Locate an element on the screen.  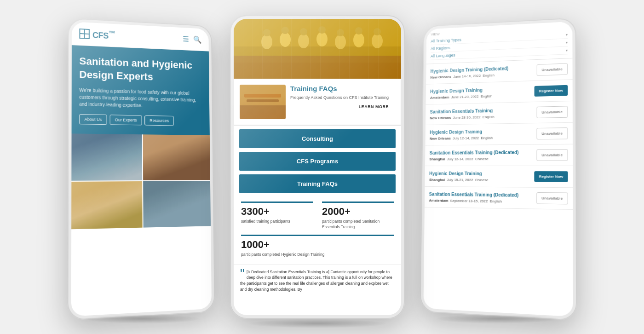
training-title-5: Hygienic Design Training is located at coordinates (482, 174).